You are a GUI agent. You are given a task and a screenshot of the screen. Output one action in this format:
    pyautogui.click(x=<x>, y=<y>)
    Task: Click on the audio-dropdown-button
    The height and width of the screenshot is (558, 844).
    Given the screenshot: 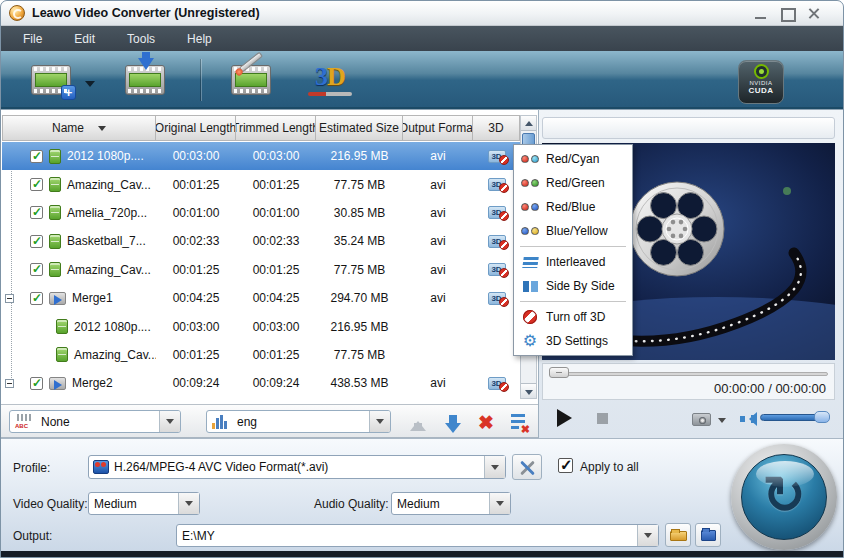 What is the action you would take?
    pyautogui.click(x=380, y=422)
    